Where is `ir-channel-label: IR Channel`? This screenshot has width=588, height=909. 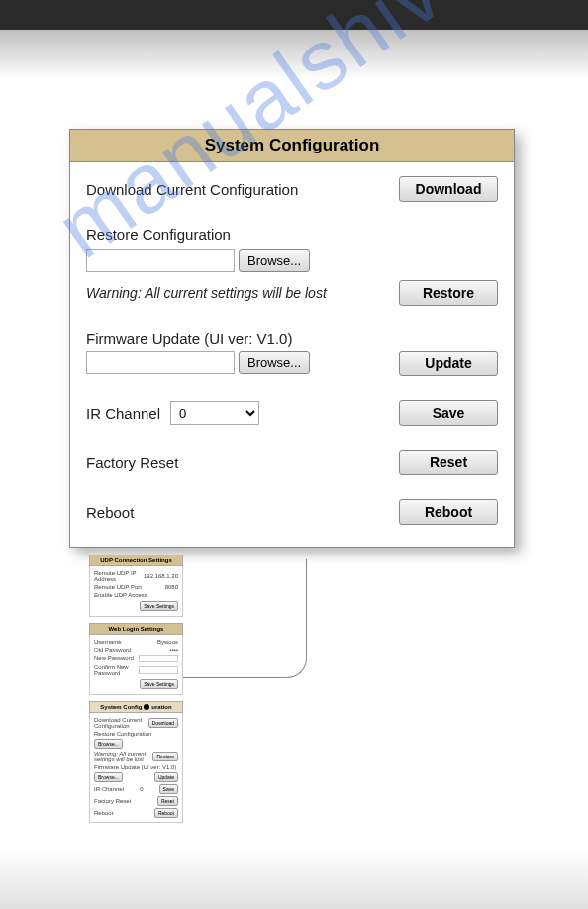 ir-channel-label: IR Channel is located at coordinates (123, 414).